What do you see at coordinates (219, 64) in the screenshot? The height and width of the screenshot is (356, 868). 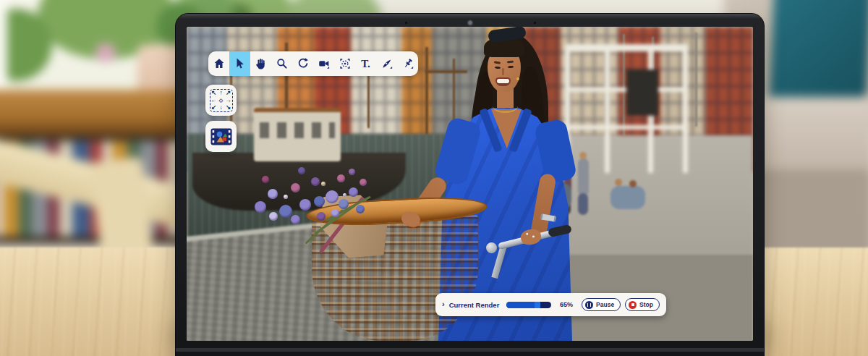 I see `home-icon` at bounding box center [219, 64].